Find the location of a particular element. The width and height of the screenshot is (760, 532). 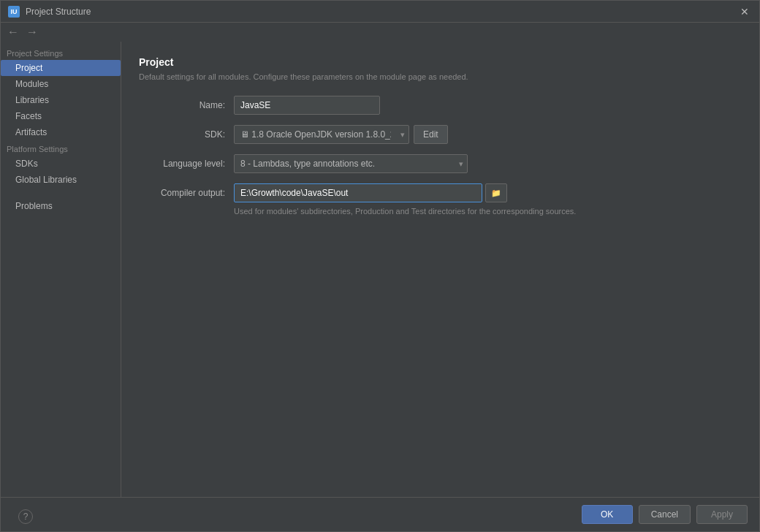

back-button: ← is located at coordinates (13, 32).